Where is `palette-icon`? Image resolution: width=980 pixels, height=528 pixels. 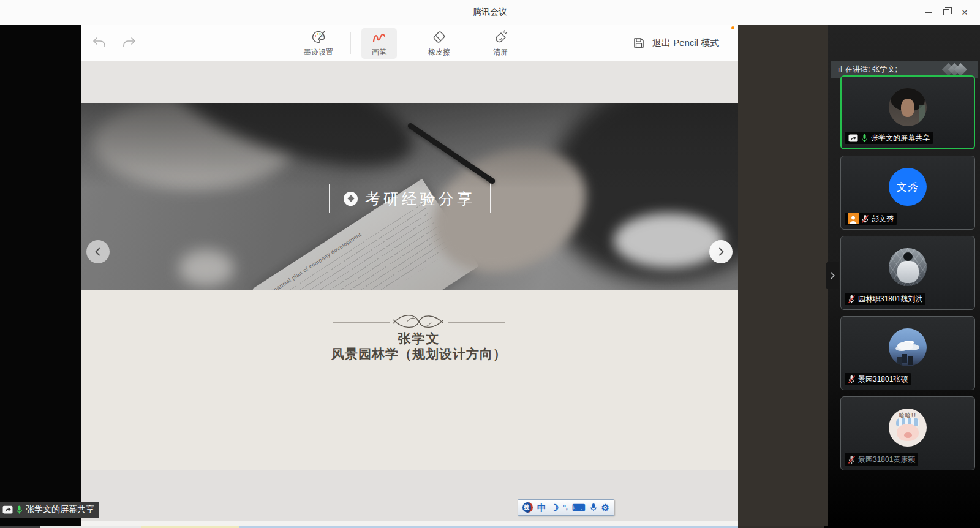
palette-icon is located at coordinates (318, 37).